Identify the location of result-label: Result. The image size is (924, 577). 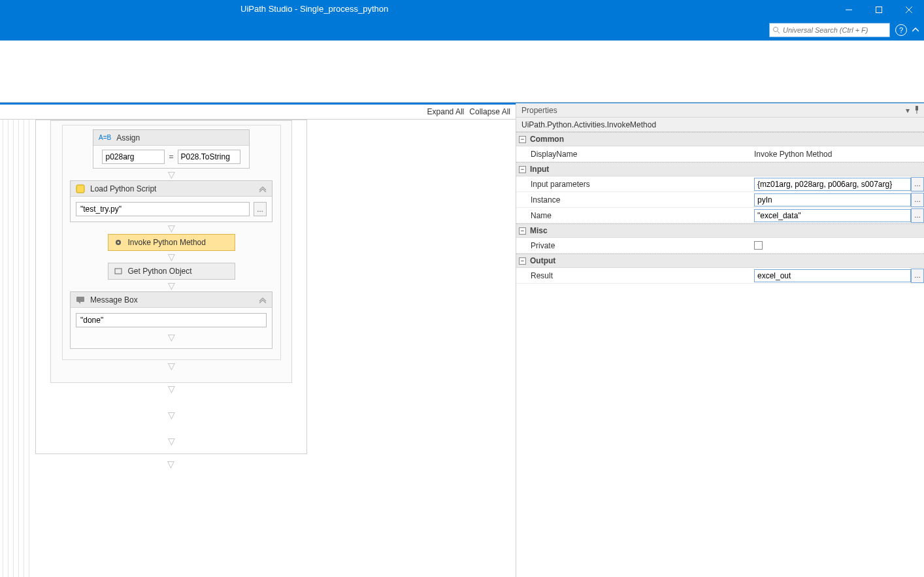
(634, 276).